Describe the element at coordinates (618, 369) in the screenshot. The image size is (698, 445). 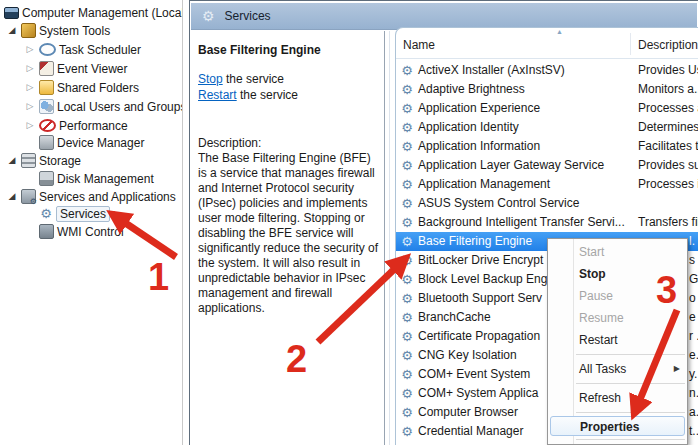
I see `menu-item-all-tasks: All Tasks▶` at that location.